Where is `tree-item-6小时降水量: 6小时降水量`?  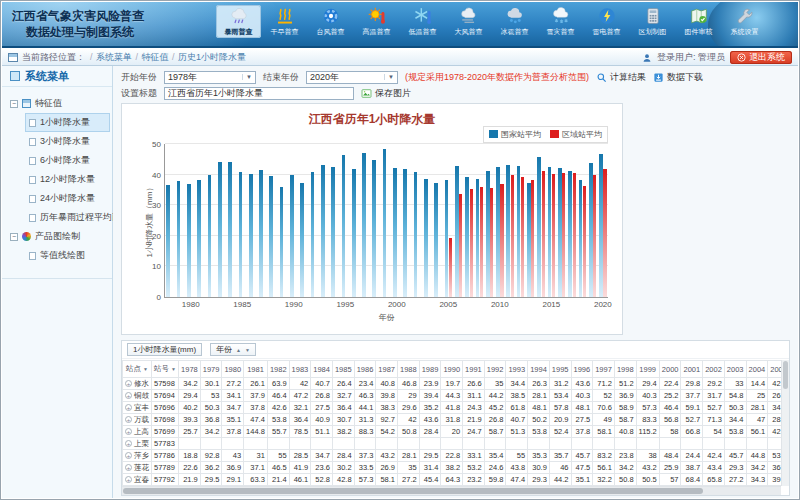
tree-item-6小时降水量: 6小时降水量 is located at coordinates (68, 160).